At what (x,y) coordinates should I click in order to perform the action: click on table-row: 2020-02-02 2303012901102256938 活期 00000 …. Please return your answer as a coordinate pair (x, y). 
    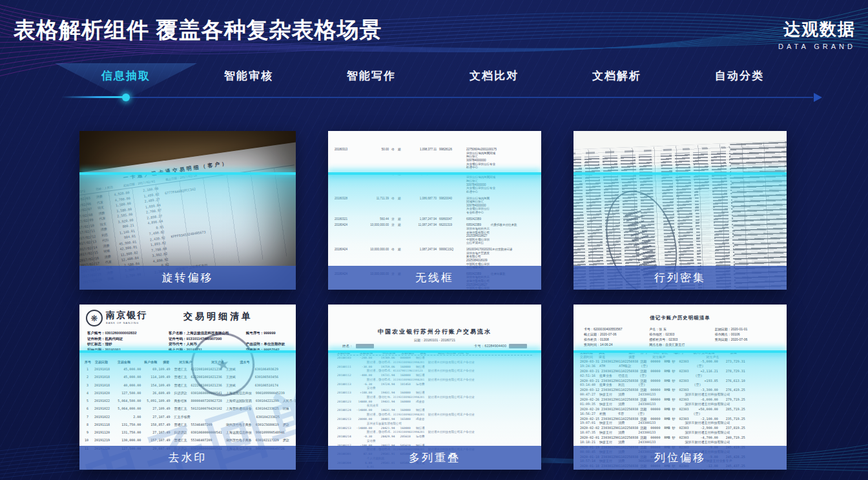
    Looking at the image, I should click on (680, 430).